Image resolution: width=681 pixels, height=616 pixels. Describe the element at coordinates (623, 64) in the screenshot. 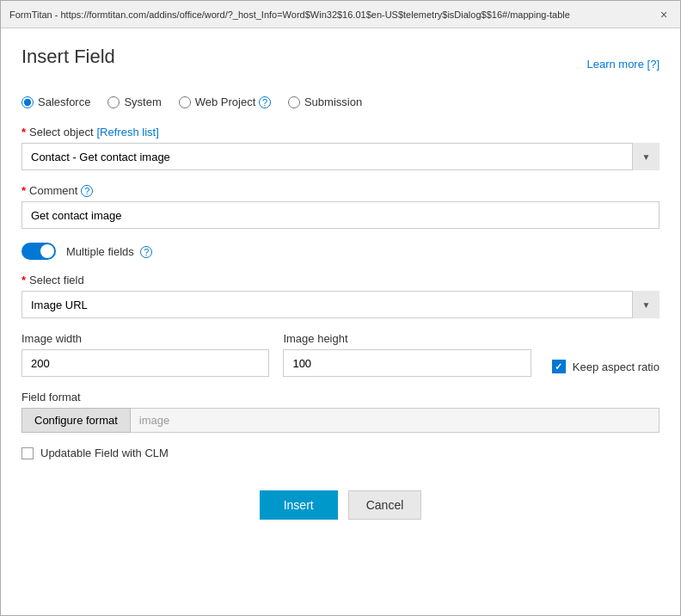

I see `learn-more-link: Learn more [?]` at that location.